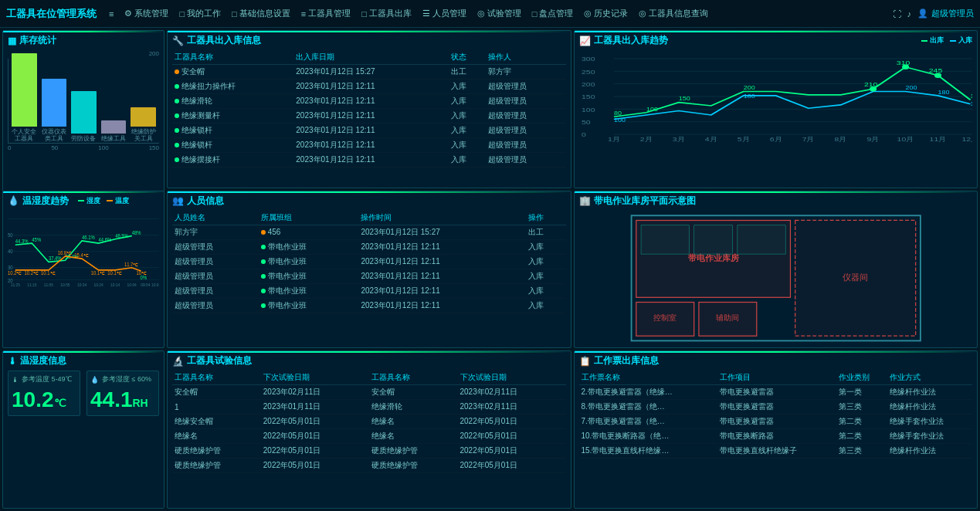  Describe the element at coordinates (649, 421) in the screenshot. I see `ticket-cell: 7.带电更换避雷器（绝…` at that location.